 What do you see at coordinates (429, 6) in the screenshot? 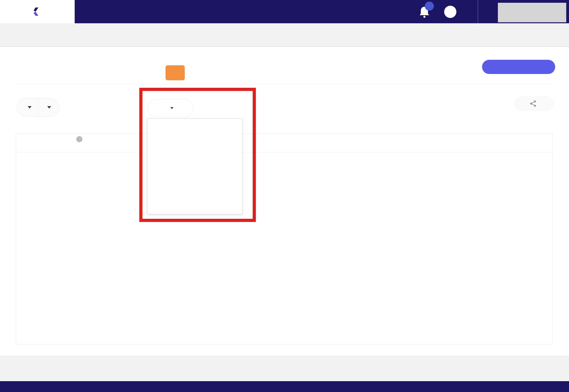
I see `notification-badge` at bounding box center [429, 6].